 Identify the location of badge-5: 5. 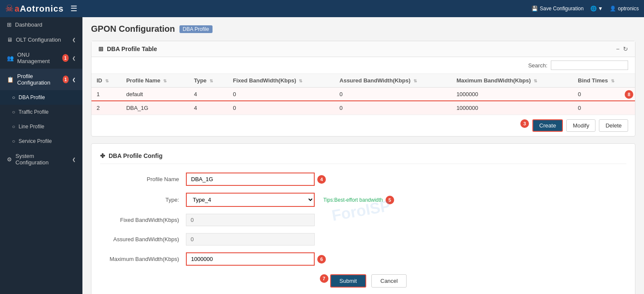
(390, 200).